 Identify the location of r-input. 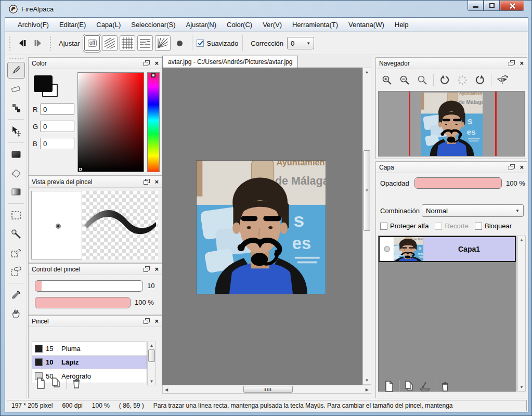
(57, 109).